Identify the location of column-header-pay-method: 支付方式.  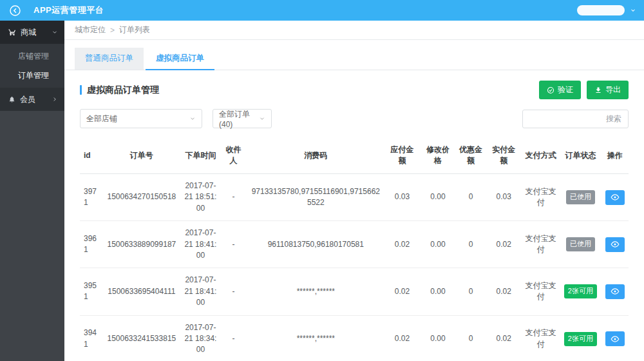
(541, 156).